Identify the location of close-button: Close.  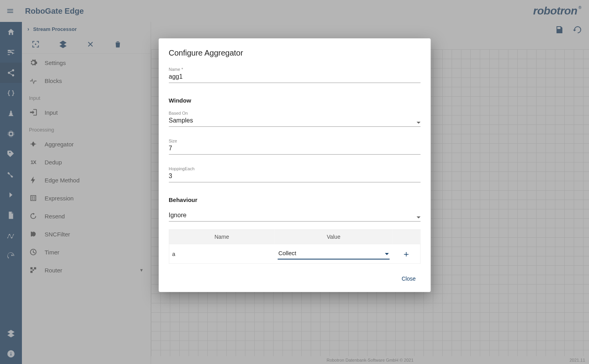
(409, 279).